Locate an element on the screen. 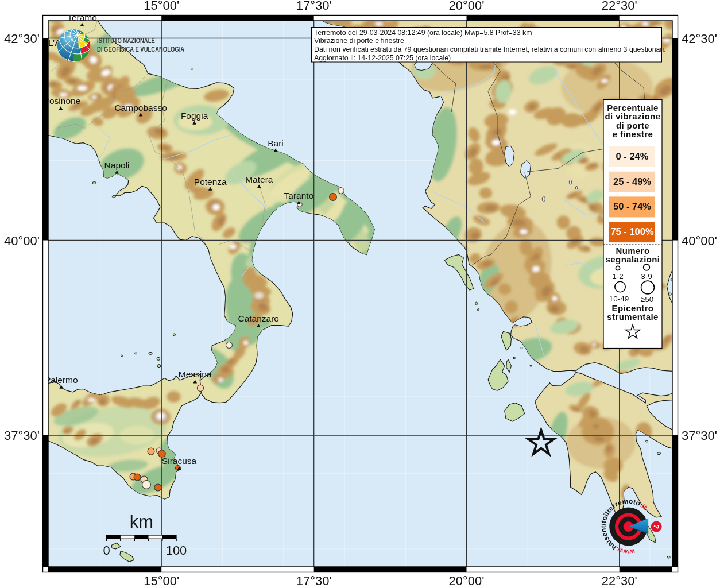 The image size is (720, 588). svg-text: Palermo is located at coordinates (61, 380).